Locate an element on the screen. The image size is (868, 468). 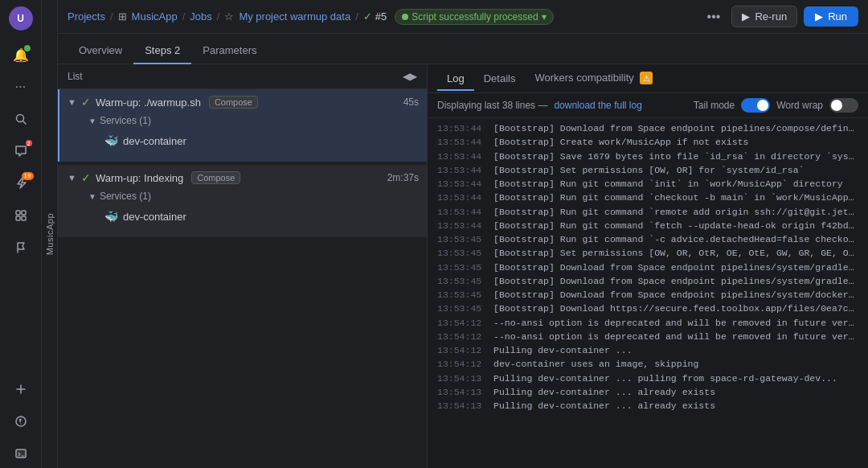
bell-icon: 🔔 is located at coordinates (21, 55).